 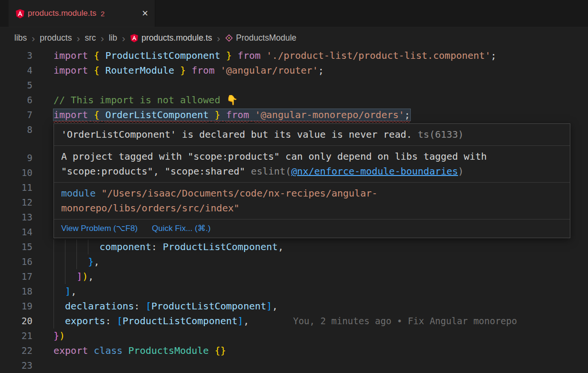 I want to click on eslint-rule-link: @nx/enforce-module-boundaries, so click(x=374, y=171).